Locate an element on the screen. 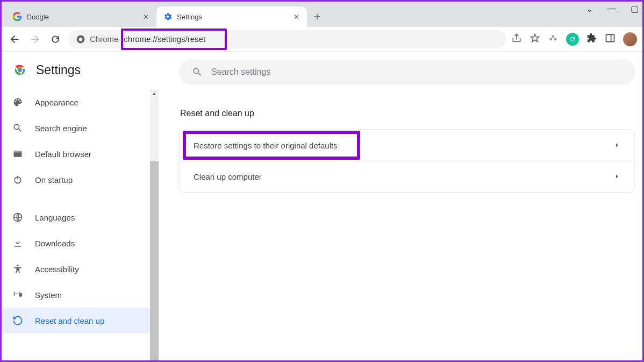 This screenshot has height=362, width=644. tab-google: Google ✕ is located at coordinates (81, 17).